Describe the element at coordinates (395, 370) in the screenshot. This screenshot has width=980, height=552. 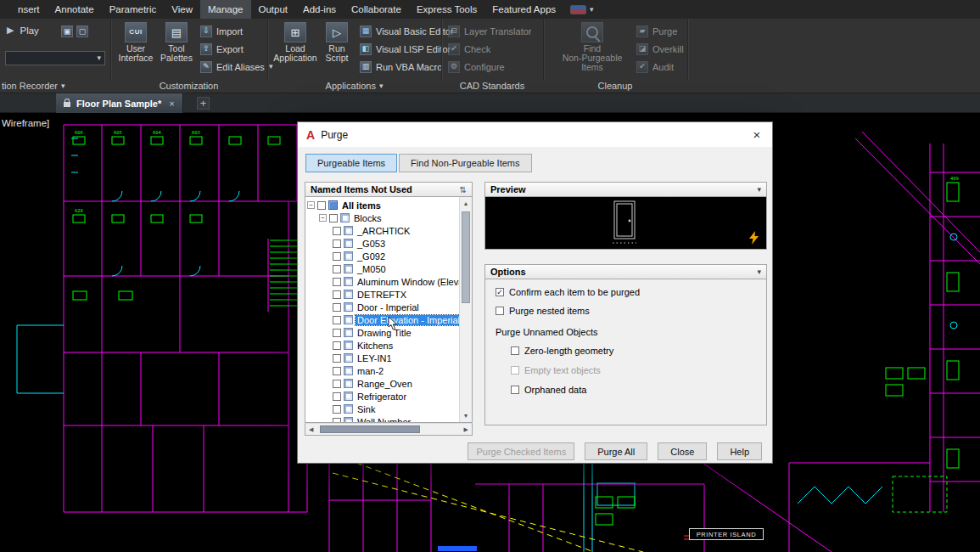
I see `tree-item: man-2` at that location.